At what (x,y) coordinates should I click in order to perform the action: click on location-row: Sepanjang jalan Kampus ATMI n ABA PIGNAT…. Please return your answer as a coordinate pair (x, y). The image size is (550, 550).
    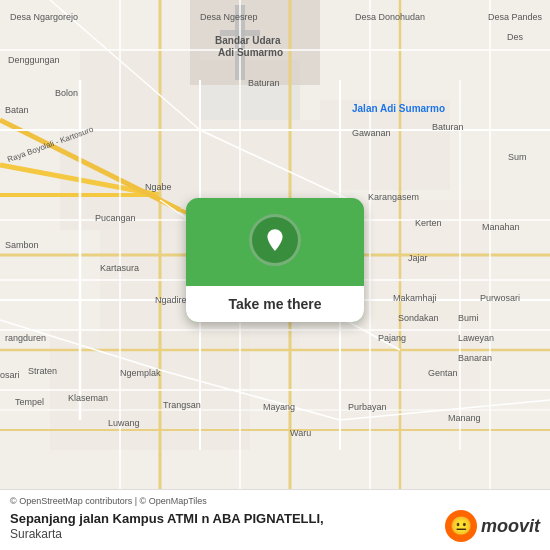
    Looking at the image, I should click on (275, 526).